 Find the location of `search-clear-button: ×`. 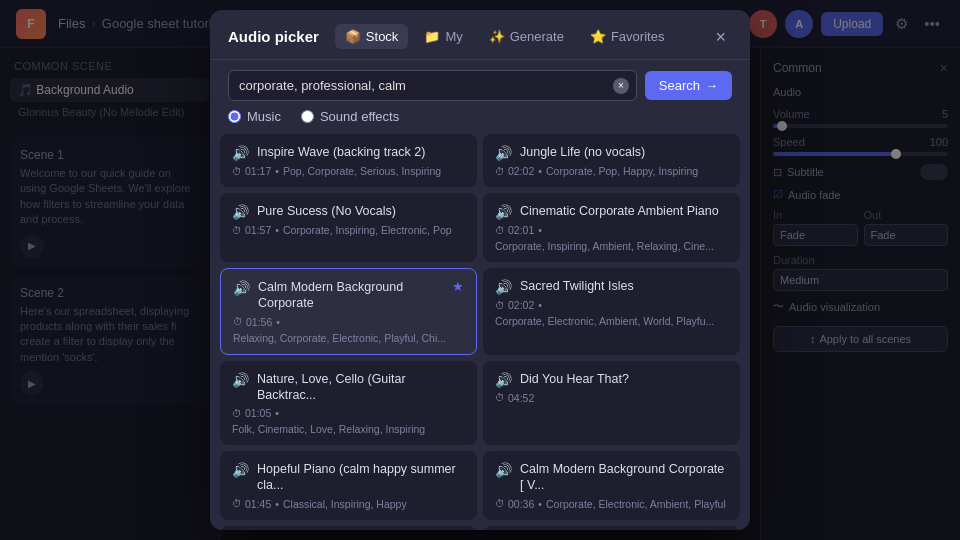

search-clear-button: × is located at coordinates (621, 86).